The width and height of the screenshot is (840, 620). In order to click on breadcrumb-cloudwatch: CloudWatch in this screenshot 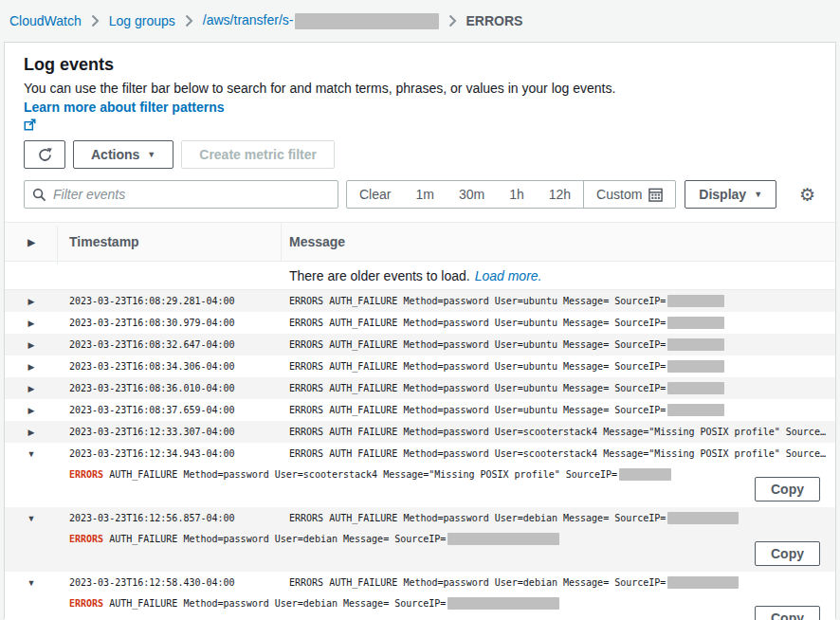, I will do `click(46, 21)`.